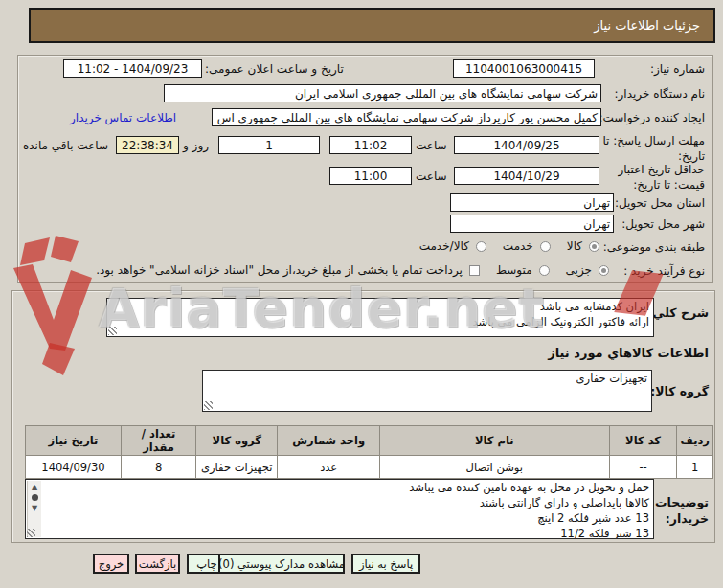 The height and width of the screenshot is (588, 723). Describe the element at coordinates (370, 452) in the screenshot. I see `items-table: ردیف کد کالا نام کالا واحد شمارش گروه کا…` at that location.